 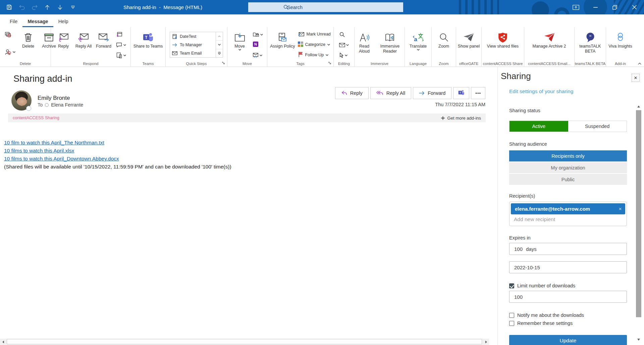 I want to click on attachment-link: 10 films to watch this April_Downtown Ab…, so click(x=62, y=159).